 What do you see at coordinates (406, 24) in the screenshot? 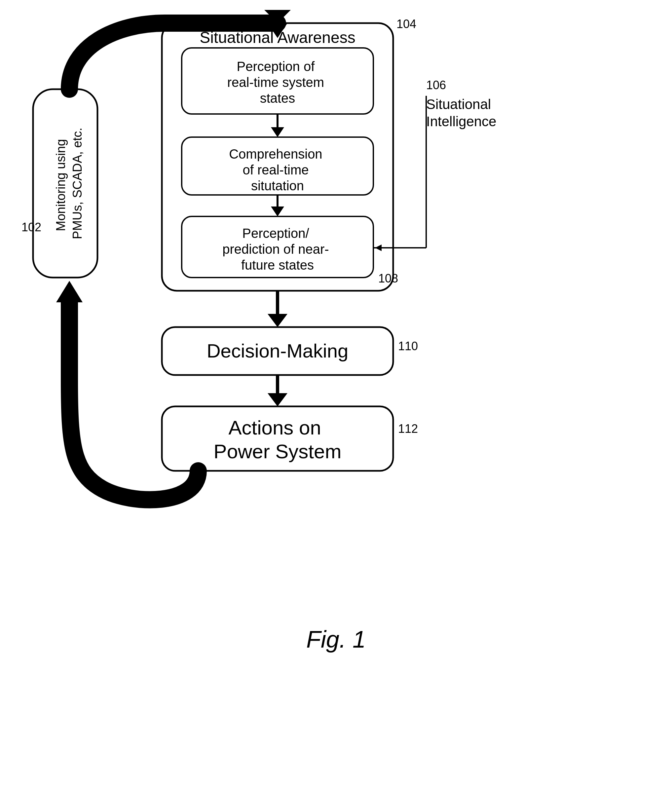
I see `ref-104: 104` at bounding box center [406, 24].